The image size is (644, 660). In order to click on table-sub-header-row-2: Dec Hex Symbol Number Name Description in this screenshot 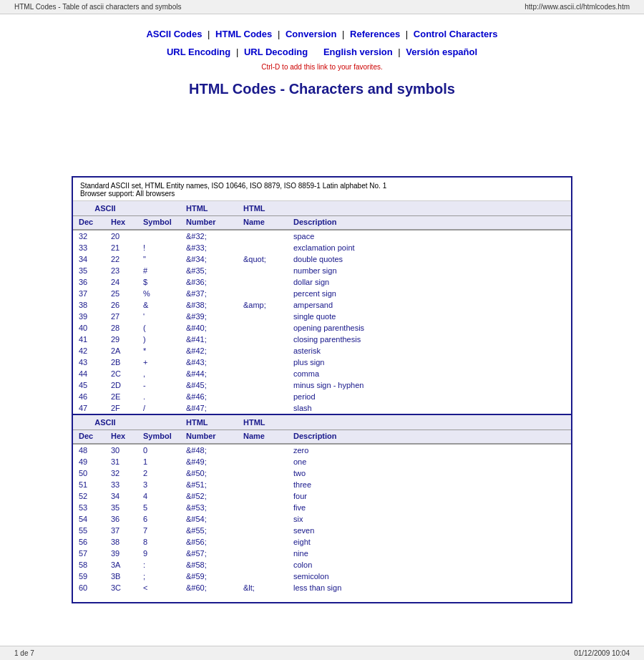, I will do `click(322, 437)`.